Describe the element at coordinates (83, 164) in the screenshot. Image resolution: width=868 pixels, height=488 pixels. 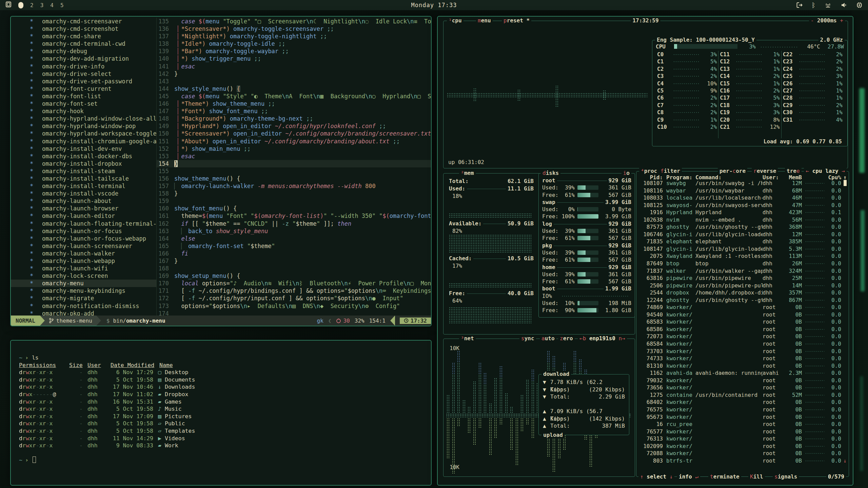
I see `file-item: *omarchy-install-dropbox` at that location.